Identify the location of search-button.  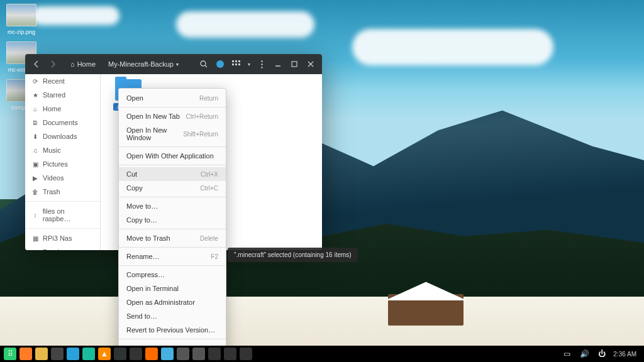
(204, 64).